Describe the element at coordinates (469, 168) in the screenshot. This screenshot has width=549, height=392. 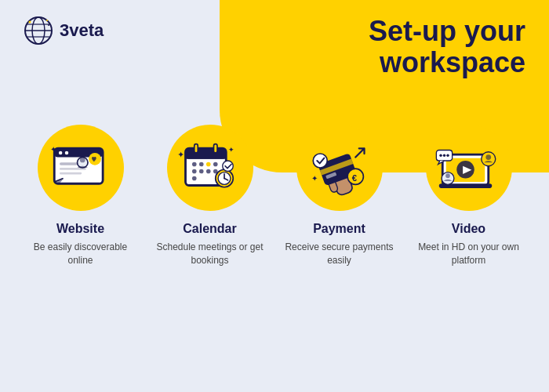
I see `video-icon-circle` at that location.